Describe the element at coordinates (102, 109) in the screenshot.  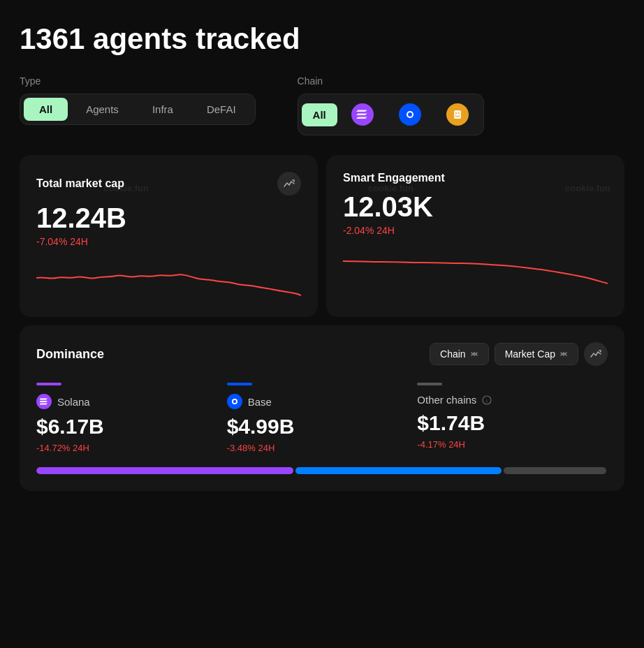
I see `tab-type-agents: Agents` at that location.